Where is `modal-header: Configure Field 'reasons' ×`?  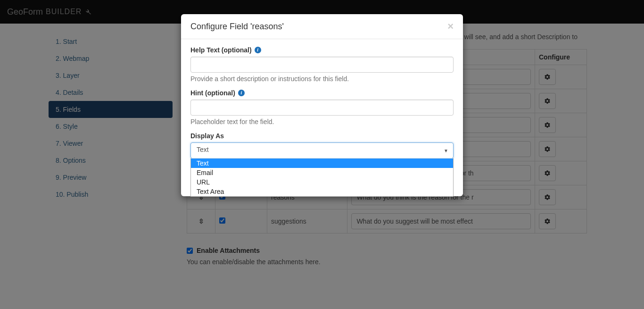 modal-header: Configure Field 'reasons' × is located at coordinates (322, 26).